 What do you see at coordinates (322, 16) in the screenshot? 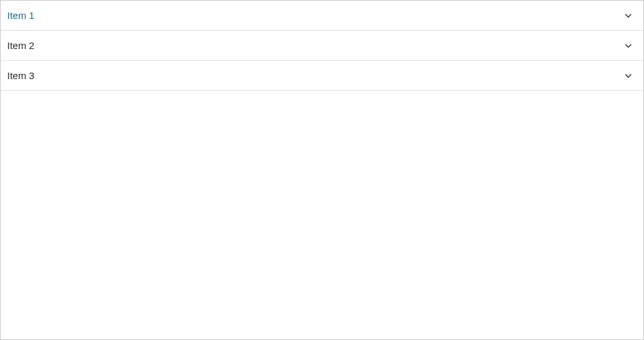
I see `accordion-item-1: Item 1` at bounding box center [322, 16].